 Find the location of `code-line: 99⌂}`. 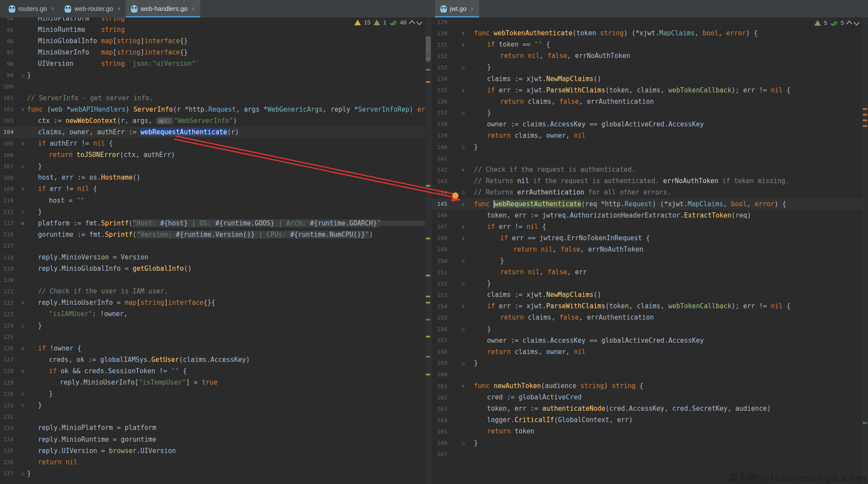

code-line: 99⌂} is located at coordinates (213, 75).